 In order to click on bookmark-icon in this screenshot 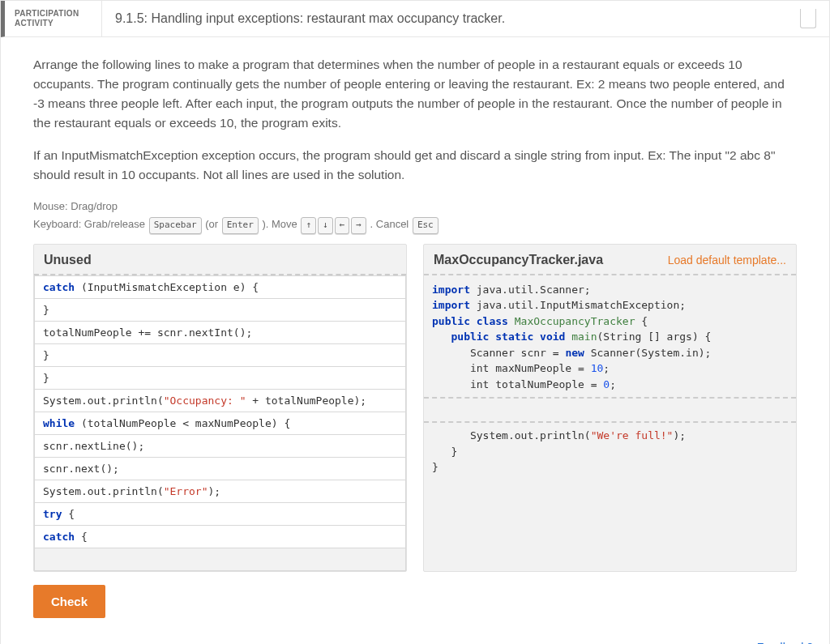, I will do `click(808, 19)`.